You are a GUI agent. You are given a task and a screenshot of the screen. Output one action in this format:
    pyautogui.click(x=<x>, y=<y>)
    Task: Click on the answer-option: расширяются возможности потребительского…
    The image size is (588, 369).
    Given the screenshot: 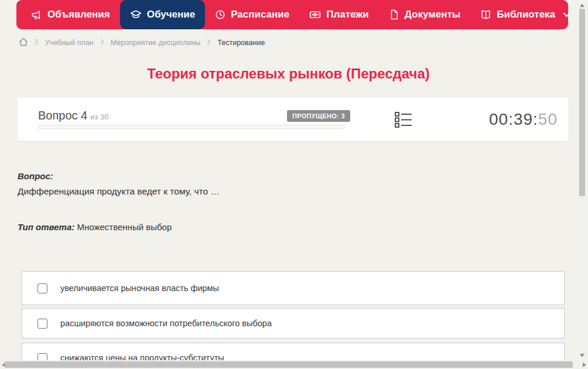 What is the action you would take?
    pyautogui.click(x=293, y=323)
    